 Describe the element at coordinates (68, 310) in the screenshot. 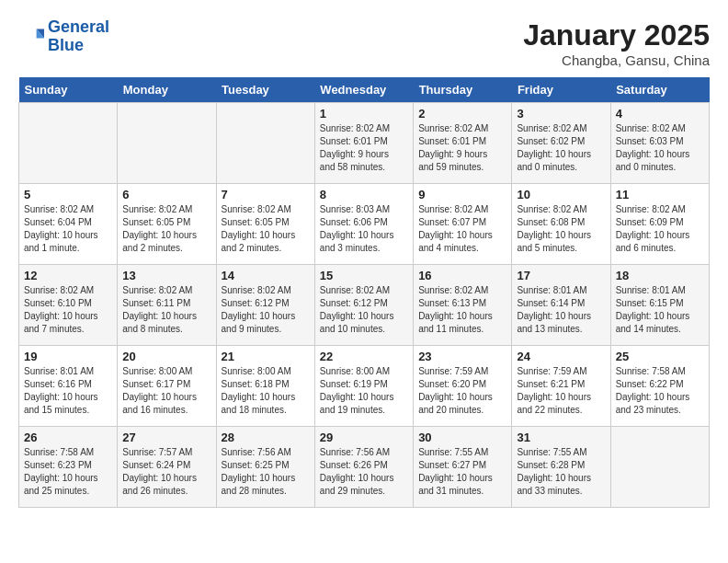

I see `day-info: Sunrise: 8:02 AM Sunset: 6:10 PM Dayligh…` at that location.